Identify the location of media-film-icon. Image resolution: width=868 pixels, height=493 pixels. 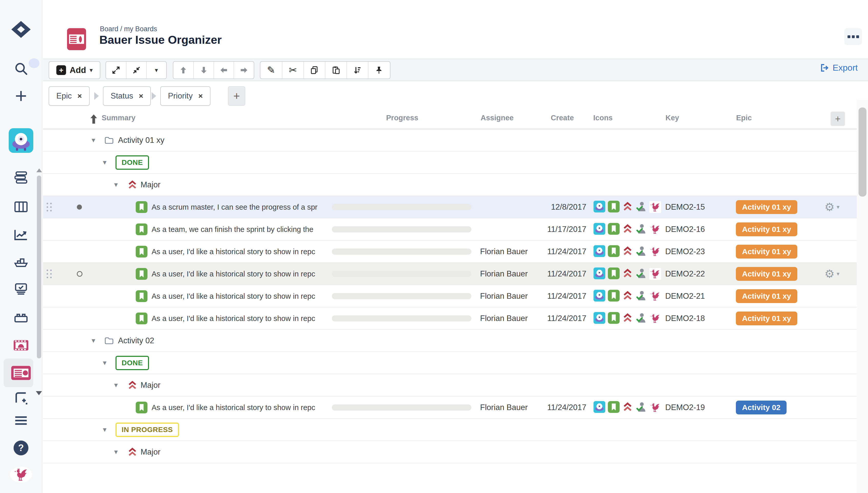
(21, 345).